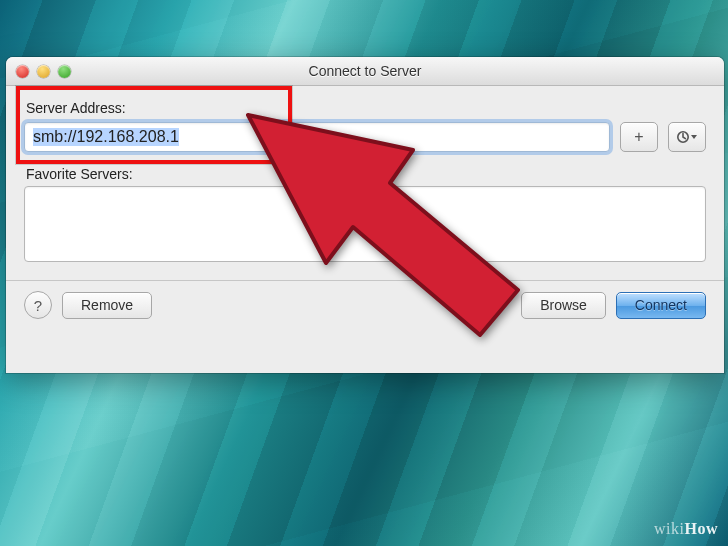  I want to click on help-icon: ?, so click(38, 306).